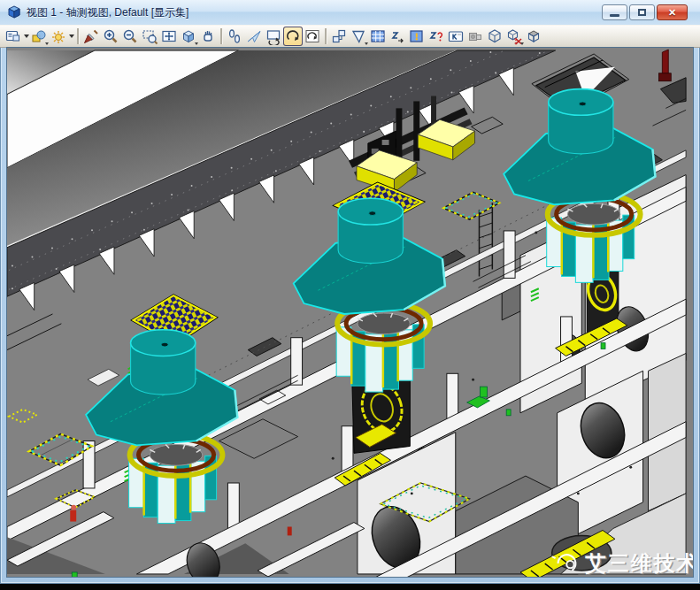 This screenshot has height=590, width=700. Describe the element at coordinates (639, 563) in the screenshot. I see `watermark-text: 艾三维技术` at that location.